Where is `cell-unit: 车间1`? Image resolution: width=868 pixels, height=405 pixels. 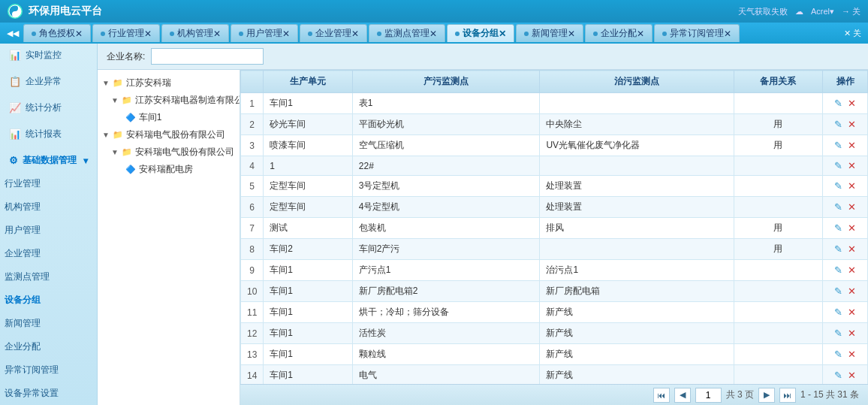
cell-unit: 车间1 is located at coordinates (308, 355).